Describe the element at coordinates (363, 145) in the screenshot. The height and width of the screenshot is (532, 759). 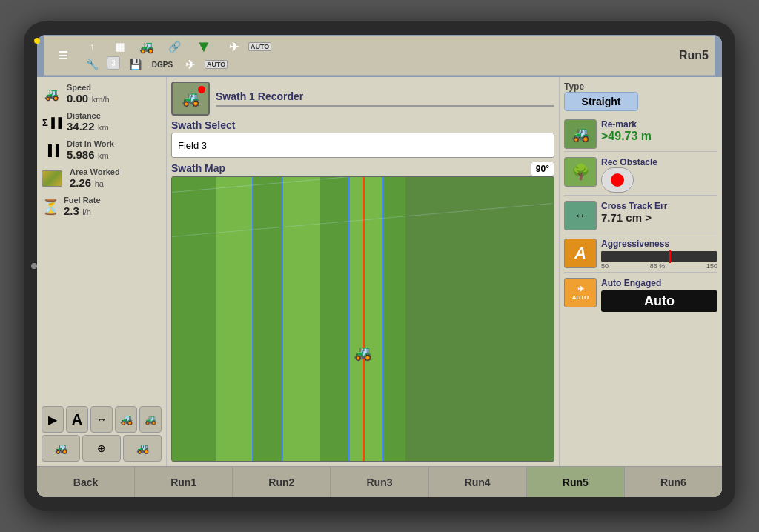
I see `swath-select-input` at that location.